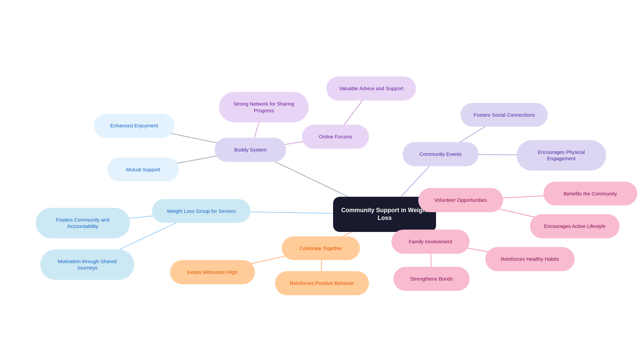 The width and height of the screenshot is (644, 363). Describe the element at coordinates (87, 265) in the screenshot. I see `motivation-shared-node: Motivation through Shared Journeys` at that location.